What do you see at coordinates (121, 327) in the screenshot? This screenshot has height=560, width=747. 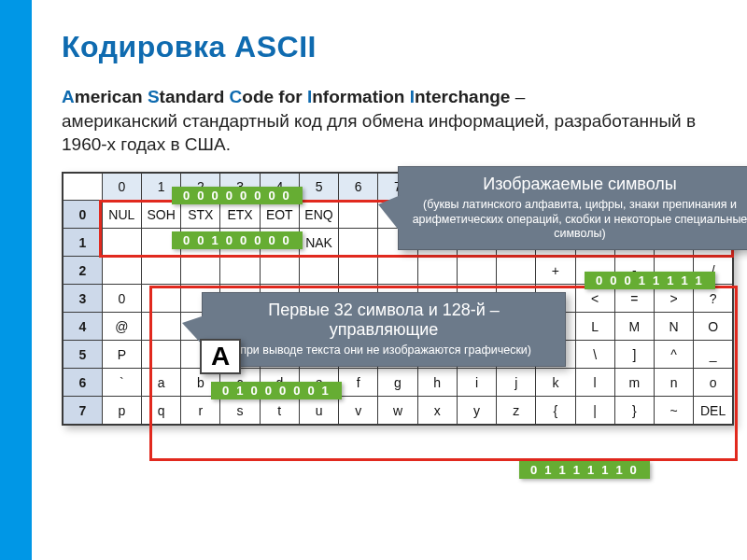 I see `ascii-cell: @` at bounding box center [121, 327].